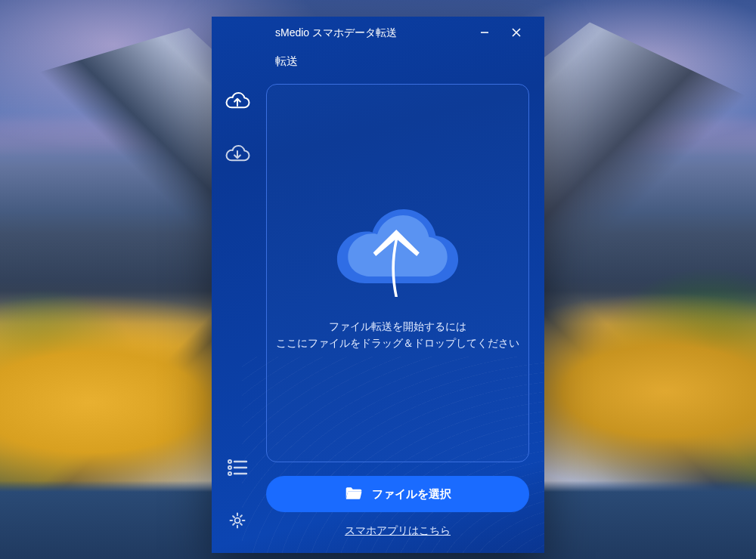  Describe the element at coordinates (398, 33) in the screenshot. I see `titlebar: sMedio スマホデータ転送` at that location.